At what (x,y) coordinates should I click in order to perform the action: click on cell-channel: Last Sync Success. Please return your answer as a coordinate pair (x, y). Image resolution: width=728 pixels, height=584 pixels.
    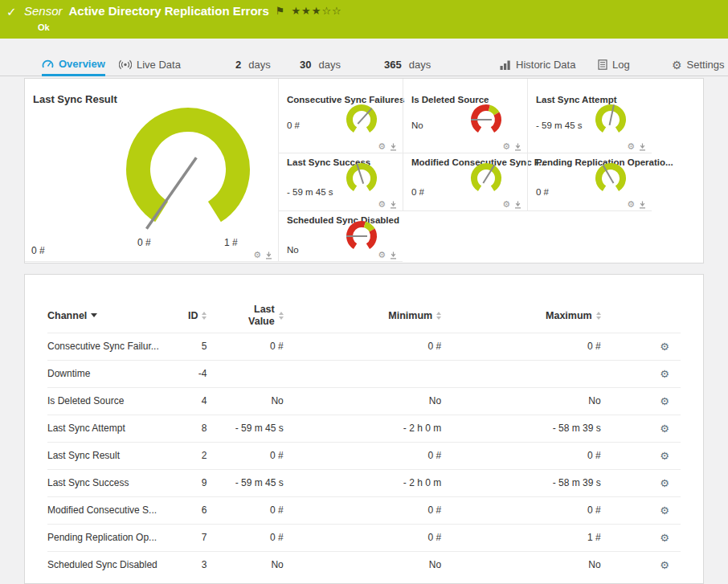
    Looking at the image, I should click on (108, 483).